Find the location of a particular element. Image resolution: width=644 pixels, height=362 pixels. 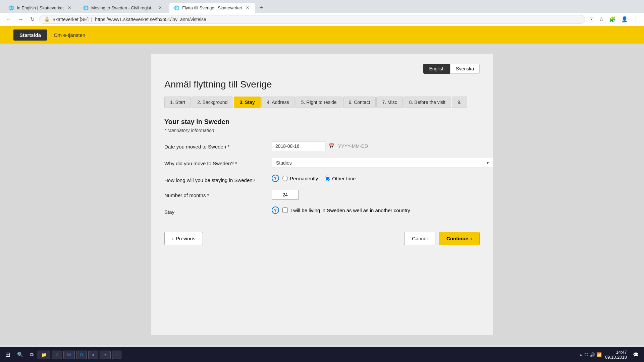

om-etjansten-link: Om e-tjänsten is located at coordinates (69, 35).